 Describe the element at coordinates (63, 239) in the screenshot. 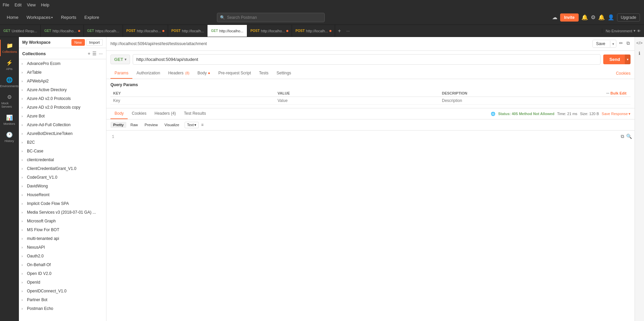

I see `list-item: ›multi-tenanted api` at that location.